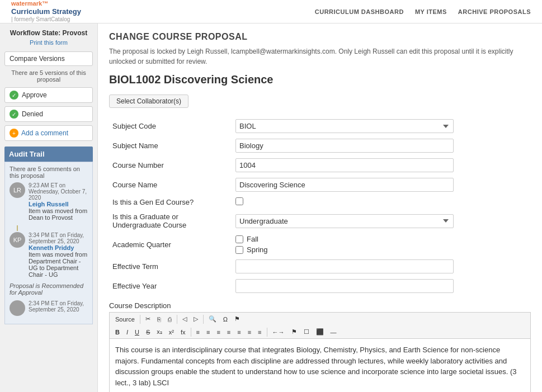  Describe the element at coordinates (320, 166) in the screenshot. I see `course-number-row: Course Number` at that location.